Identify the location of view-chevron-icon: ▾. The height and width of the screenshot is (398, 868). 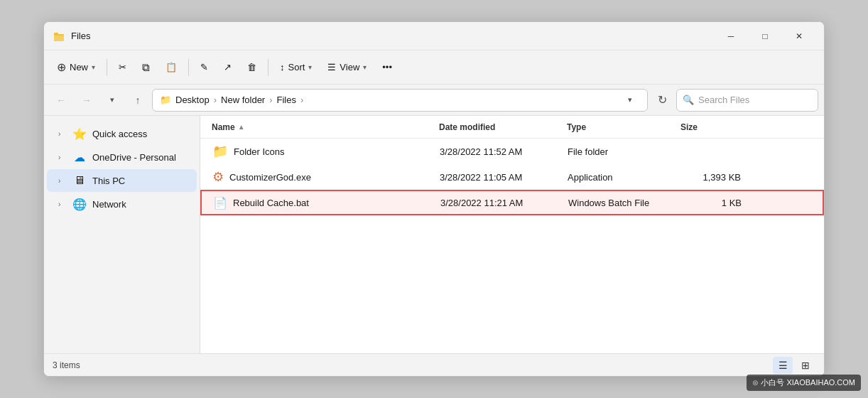
(365, 67).